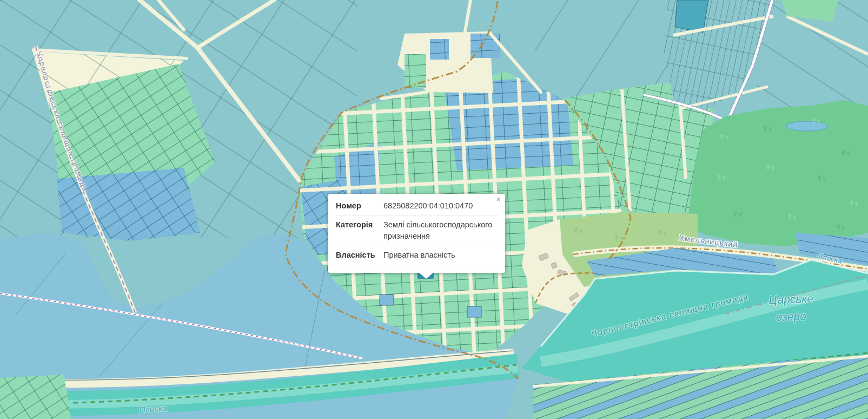  What do you see at coordinates (416, 256) in the screenshot?
I see `popup-row-ownership: Власність Приватна власність` at bounding box center [416, 256].